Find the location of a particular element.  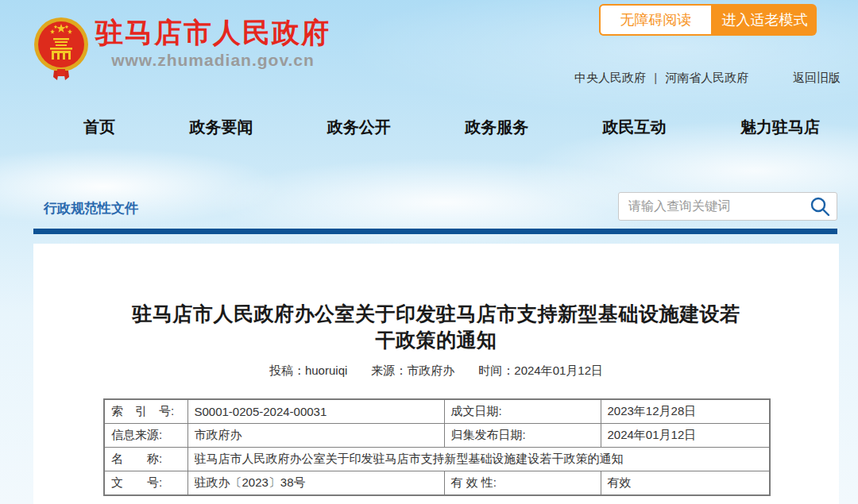

doc-name-label: 名 称: is located at coordinates (146, 460).